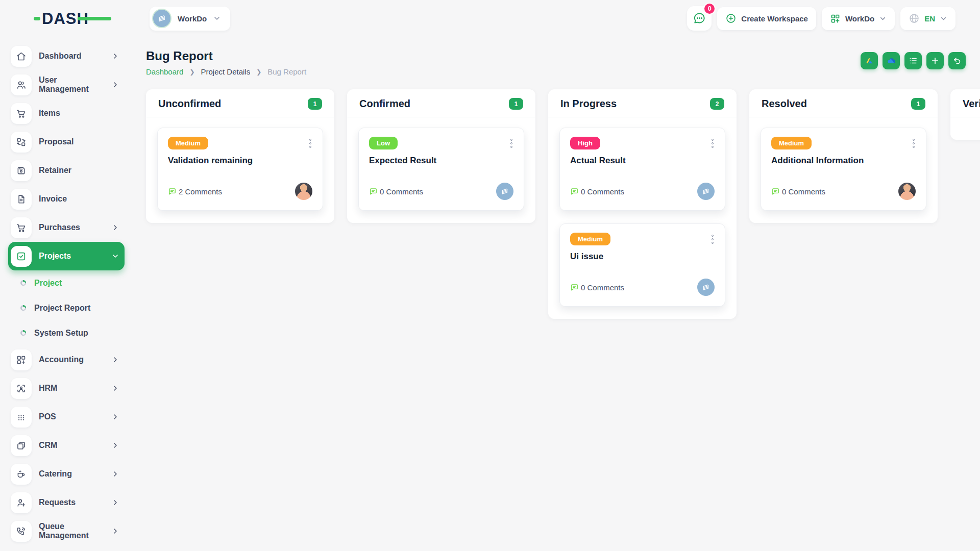  What do you see at coordinates (66, 142) in the screenshot?
I see `sidebar-item-proposal: Proposal` at bounding box center [66, 142].